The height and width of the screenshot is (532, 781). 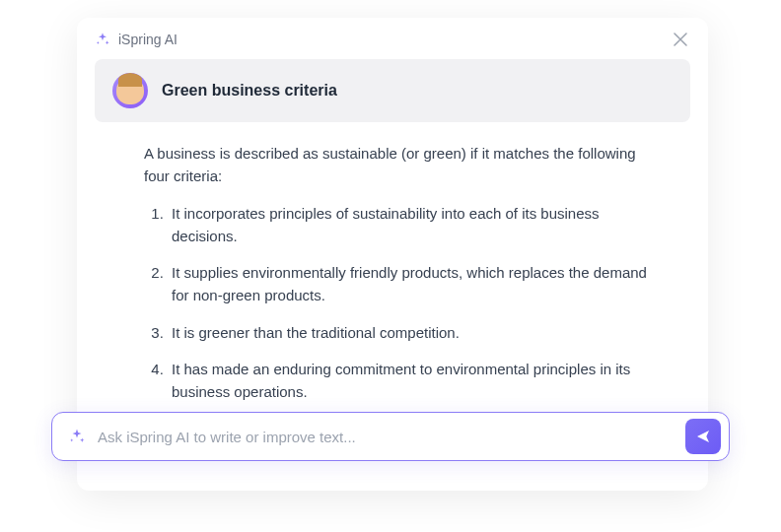 I want to click on topic-card: Green business criteria, so click(x=392, y=91).